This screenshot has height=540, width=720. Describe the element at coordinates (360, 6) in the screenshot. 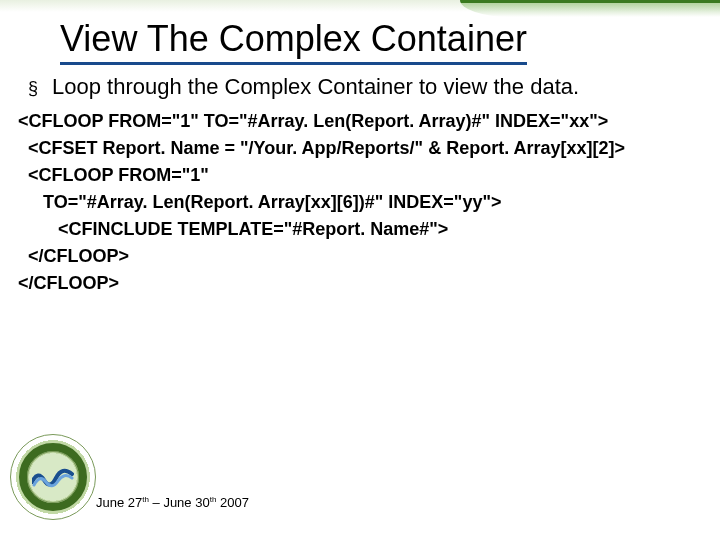

I see `slide-top-border` at that location.